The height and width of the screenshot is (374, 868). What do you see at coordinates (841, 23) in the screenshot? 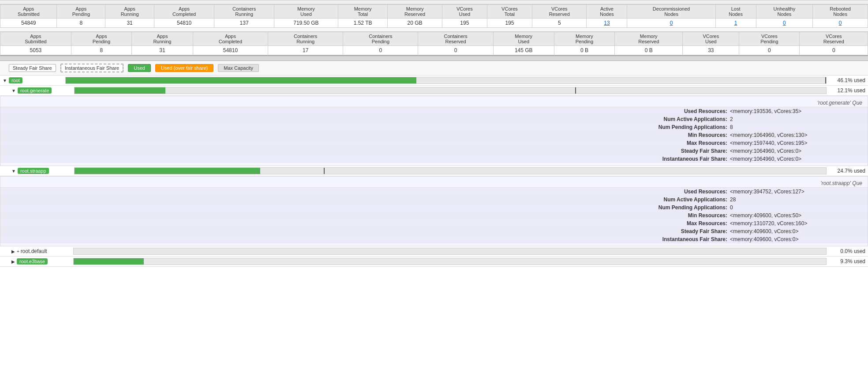
I see `cluster-col-val-15: 0` at bounding box center [841, 23].